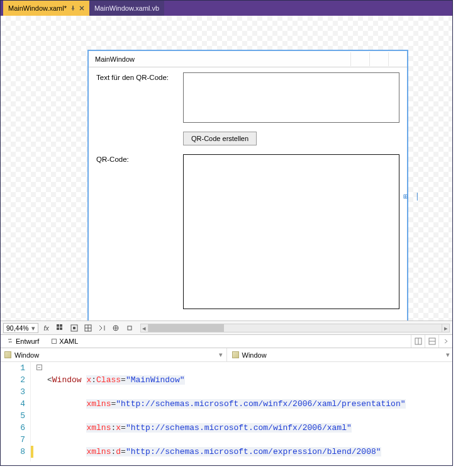 The width and height of the screenshot is (463, 476). What do you see at coordinates (445, 341) in the screenshot?
I see `collapse-pane-button` at bounding box center [445, 341].